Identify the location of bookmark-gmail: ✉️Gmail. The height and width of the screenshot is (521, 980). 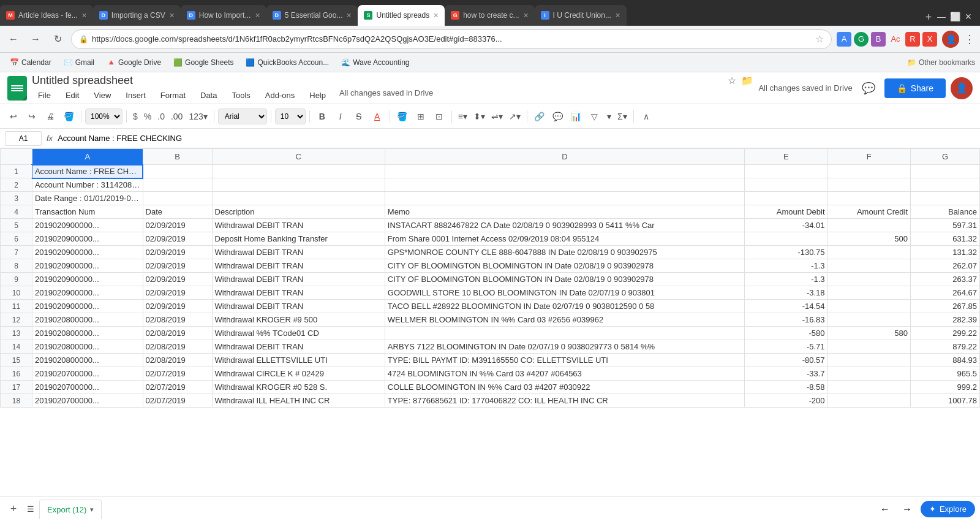
(79, 63).